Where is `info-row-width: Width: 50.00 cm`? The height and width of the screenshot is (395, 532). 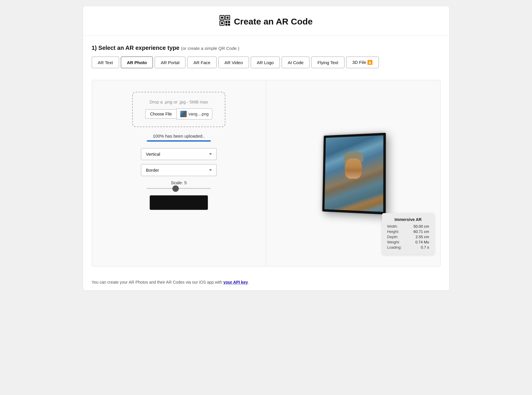
info-row-width: Width: 50.00 cm is located at coordinates (408, 226).